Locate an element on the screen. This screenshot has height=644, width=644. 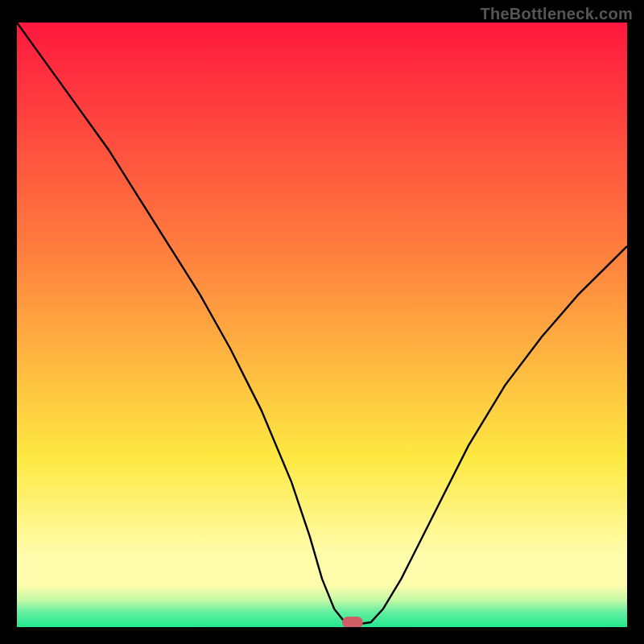
current-config-marker is located at coordinates (353, 621).